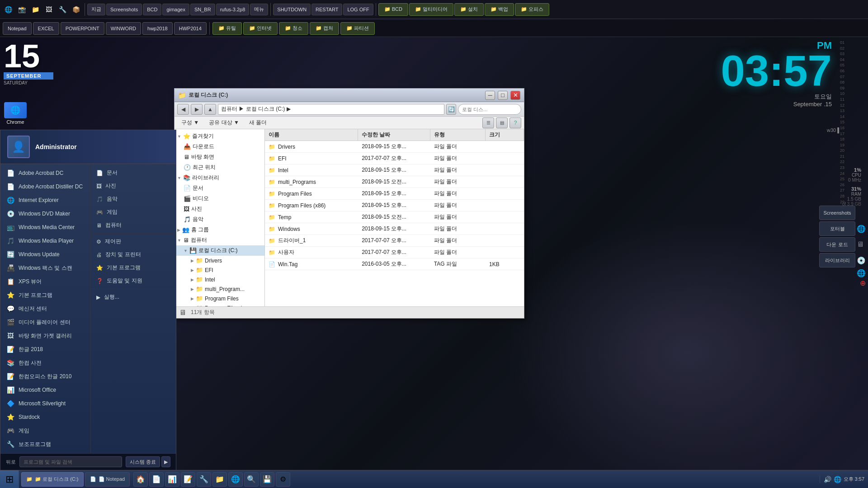 This screenshot has height=488, width=868. Describe the element at coordinates (143, 462) in the screenshot. I see `sm-shutdown-btn: 시스템 종료` at that location.